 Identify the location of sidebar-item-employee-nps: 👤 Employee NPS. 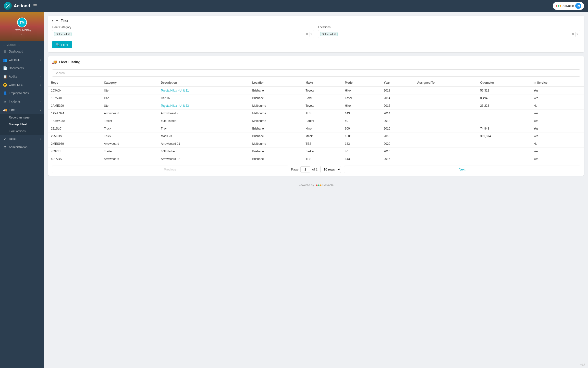
(22, 93).